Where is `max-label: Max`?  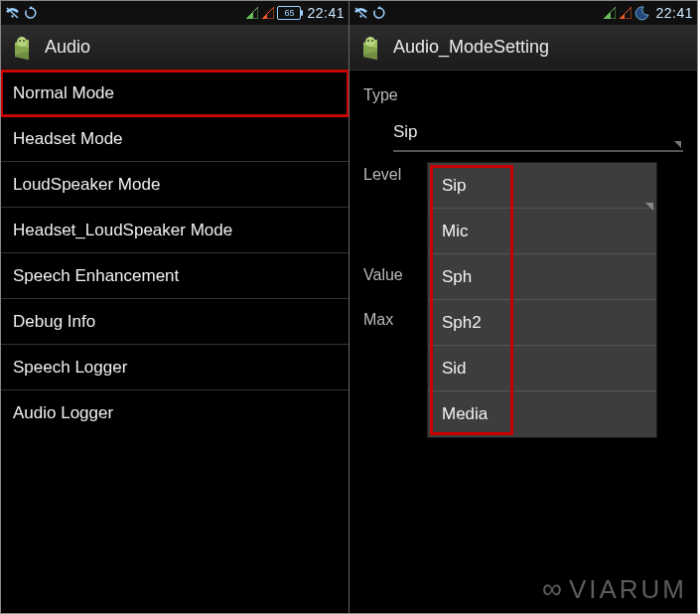
max-label: Max is located at coordinates (378, 320).